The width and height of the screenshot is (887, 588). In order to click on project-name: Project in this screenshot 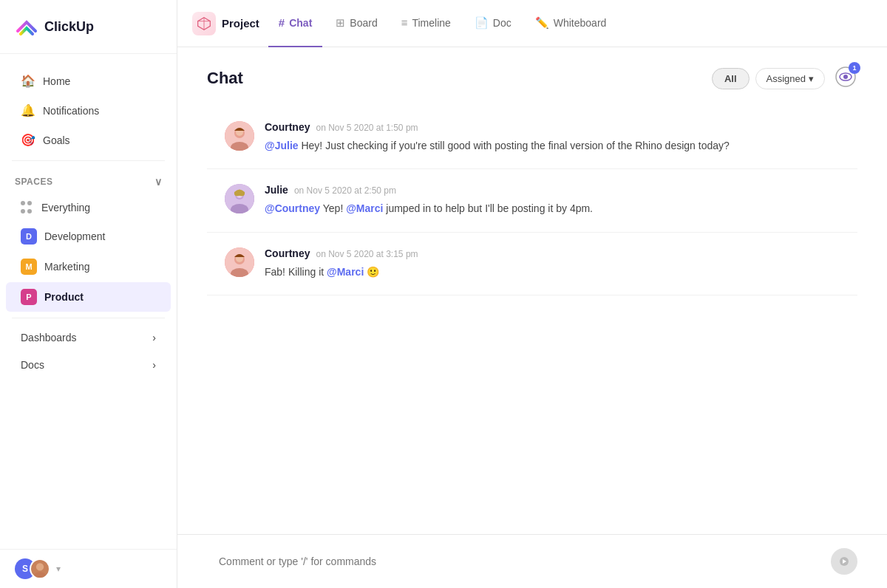, I will do `click(241, 24)`.